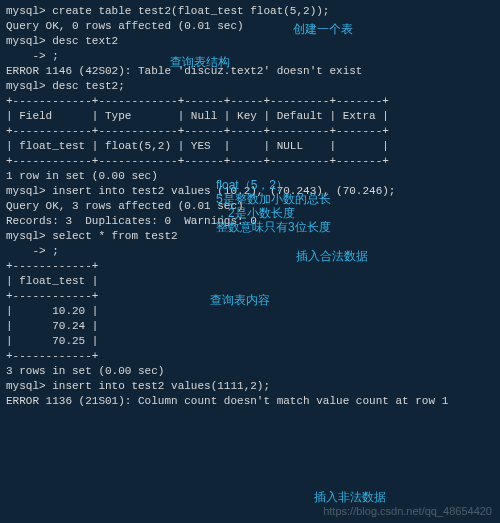 The width and height of the screenshot is (500, 523). What do you see at coordinates (250, 26) in the screenshot?
I see `term-line: Query OK, 0 rows affected (0.01 sec)` at bounding box center [250, 26].